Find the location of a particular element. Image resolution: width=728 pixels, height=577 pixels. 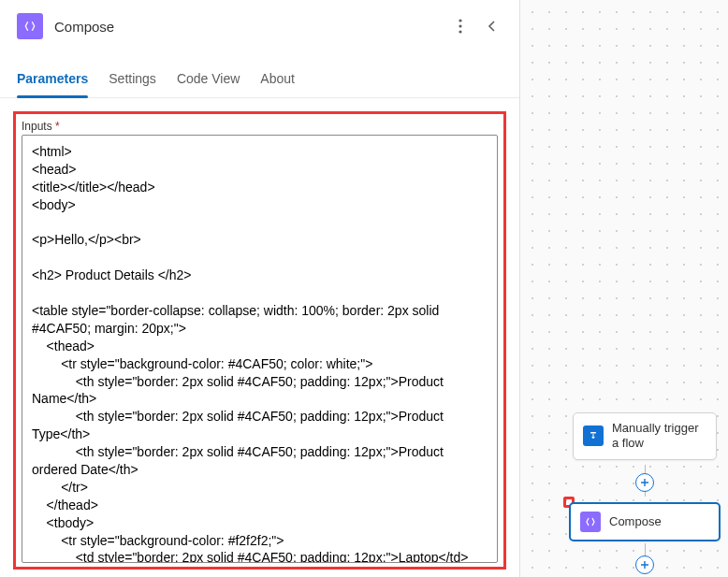

tab-bar: Parameters Settings Code View About is located at coordinates (260, 80).